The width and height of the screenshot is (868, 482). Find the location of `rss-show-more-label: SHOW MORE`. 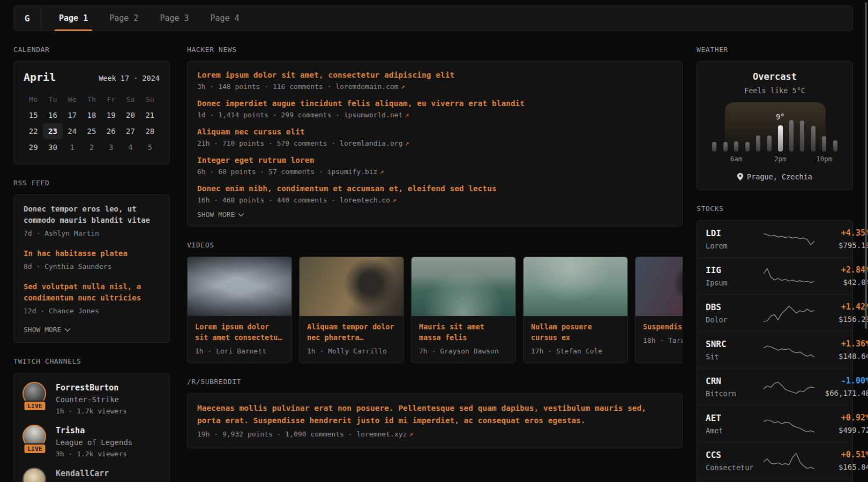

rss-show-more-label: SHOW MORE is located at coordinates (42, 330).